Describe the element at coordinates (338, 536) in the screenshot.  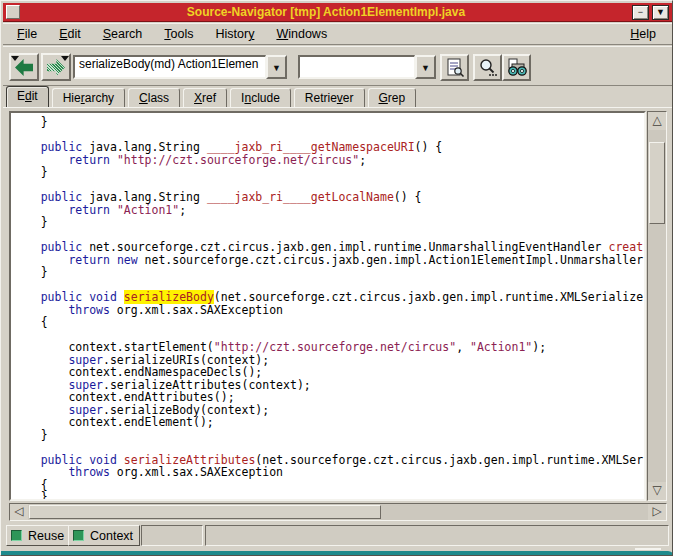
I see `statusbar: Reuse Context` at that location.